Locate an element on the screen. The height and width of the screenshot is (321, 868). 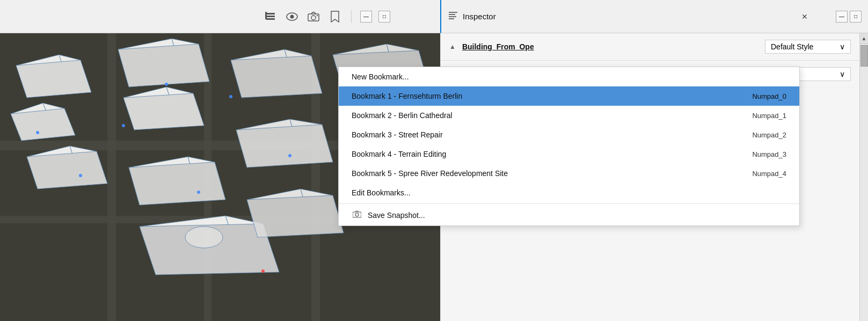
window-minimize-button: — is located at coordinates (366, 17).